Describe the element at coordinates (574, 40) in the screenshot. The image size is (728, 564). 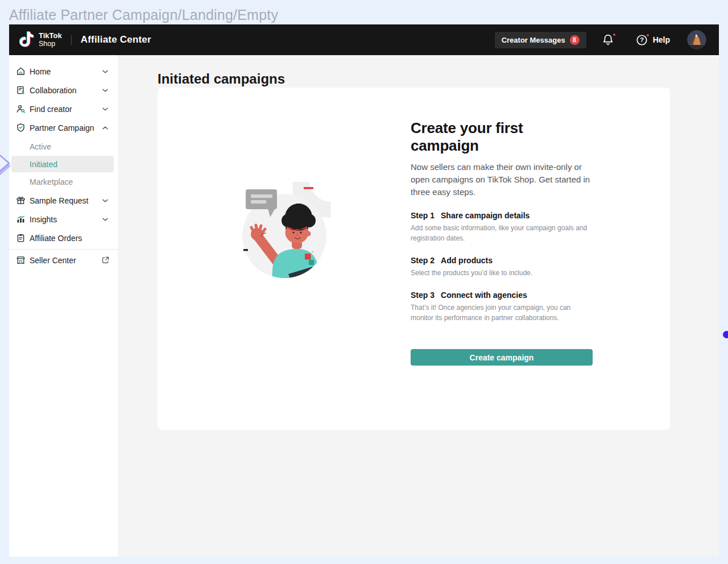
I see `messages-count-badge: 8` at that location.